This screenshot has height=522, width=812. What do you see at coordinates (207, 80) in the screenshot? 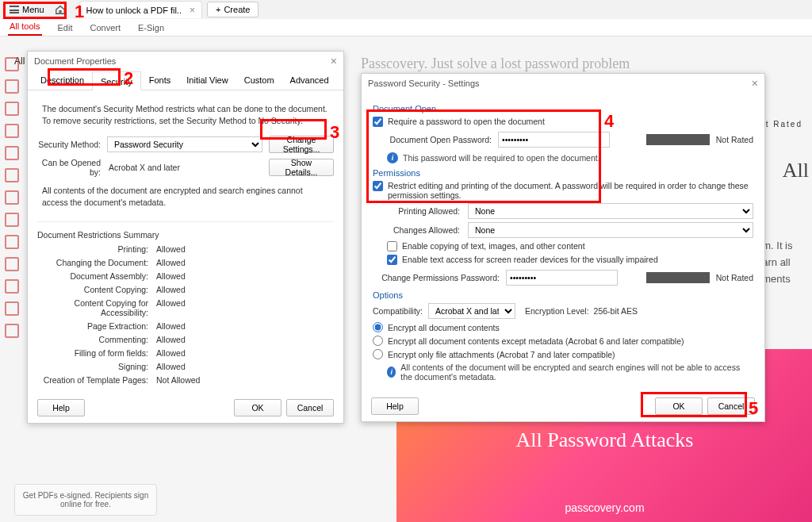
I see `tab-initial-view: Initial View` at bounding box center [207, 80].